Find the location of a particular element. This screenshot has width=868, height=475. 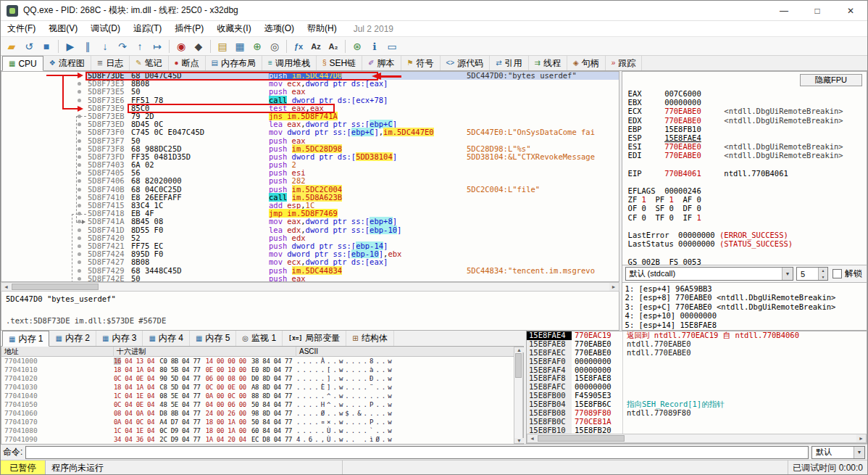

stack-row: 15E8FAE8770EABE0ntdll.770EABE0 is located at coordinates (697, 344).